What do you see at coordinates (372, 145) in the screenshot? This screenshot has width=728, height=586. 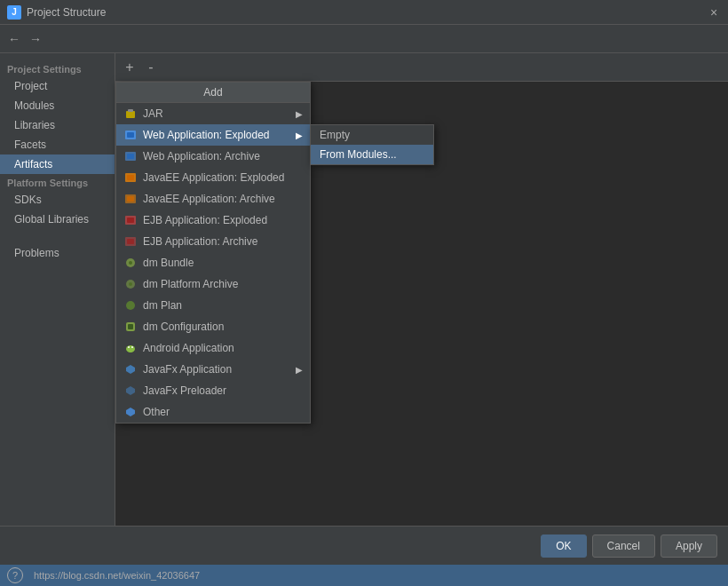 I see `submenu: Empty From Modules...` at bounding box center [372, 145].